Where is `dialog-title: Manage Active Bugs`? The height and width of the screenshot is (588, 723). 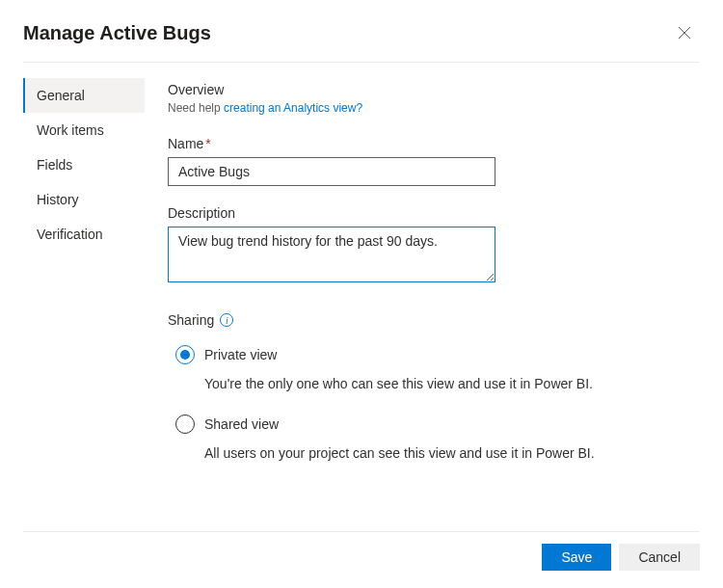 dialog-title: Manage Active Bugs is located at coordinates (118, 33).